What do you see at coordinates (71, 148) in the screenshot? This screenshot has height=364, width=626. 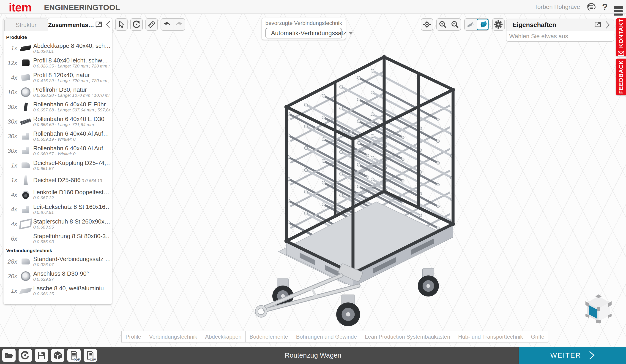 I see `part-name: Rollenbahn 6 40x40 Al Auf…` at bounding box center [71, 148].